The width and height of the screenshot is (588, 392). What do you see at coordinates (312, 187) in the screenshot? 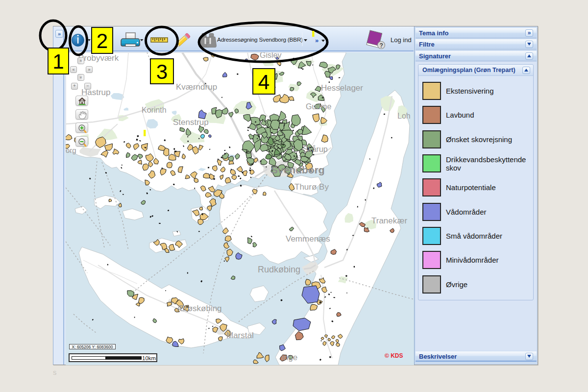
I see `svg-text: Thurø By` at bounding box center [312, 187].